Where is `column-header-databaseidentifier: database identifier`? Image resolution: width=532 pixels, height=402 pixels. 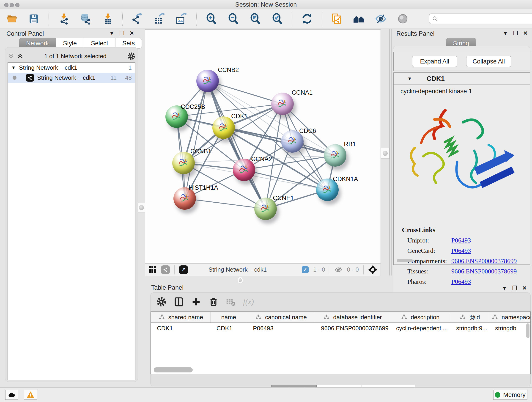
column-header-databaseidentifier: database identifier is located at coordinates (353, 317).